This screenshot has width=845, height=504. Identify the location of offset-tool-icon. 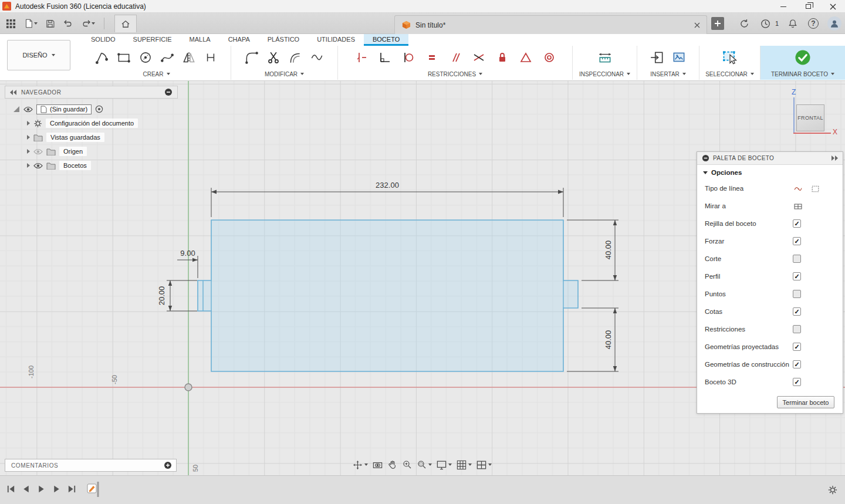
(295, 57).